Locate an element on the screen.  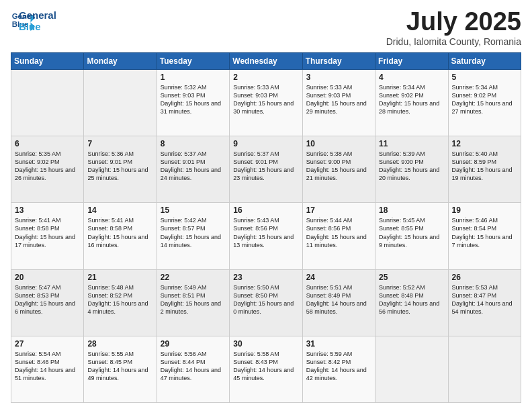
cell-info: Sunrise: 5:56 AM Sunset: 8:44 PM Dayligh… is located at coordinates (193, 367).